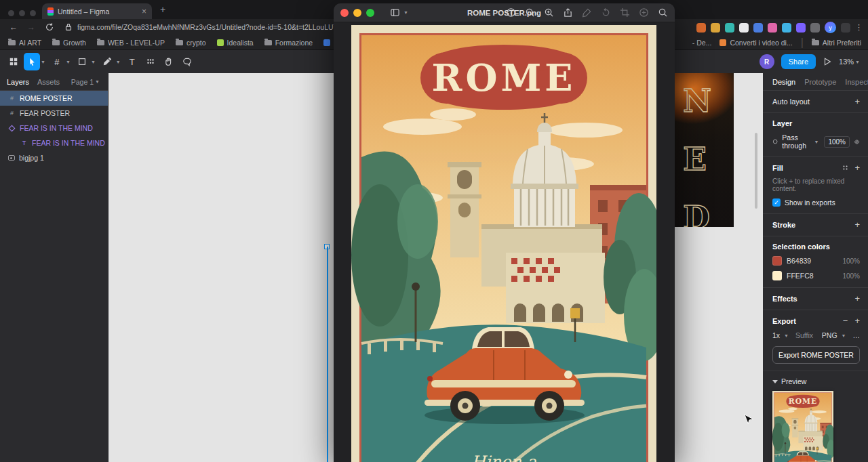 Image resolution: width=868 pixels, height=462 pixels. Describe the element at coordinates (549, 12) in the screenshot. I see `zoom-in-icon` at that location.